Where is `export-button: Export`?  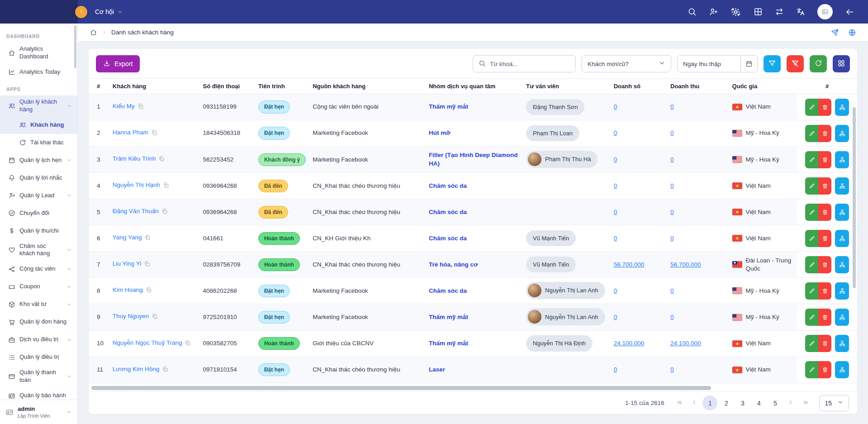 export-button: Export is located at coordinates (118, 64).